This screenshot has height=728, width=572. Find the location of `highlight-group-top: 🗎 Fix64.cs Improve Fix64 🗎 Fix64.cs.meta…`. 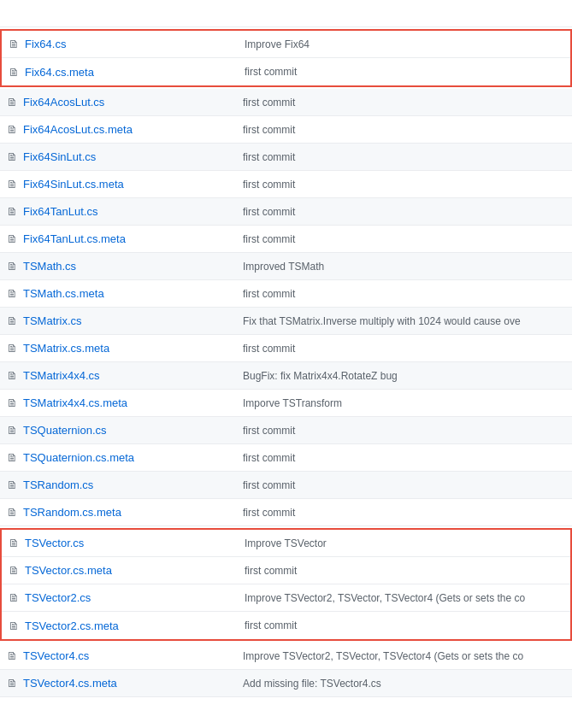

highlight-group-top: 🗎 Fix64.cs Improve Fix64 🗎 Fix64.cs.meta… is located at coordinates (286, 58).